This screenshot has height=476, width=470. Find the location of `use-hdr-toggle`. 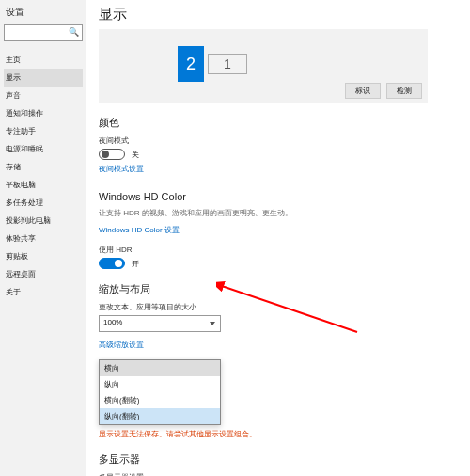

use-hdr-toggle is located at coordinates (112, 263).